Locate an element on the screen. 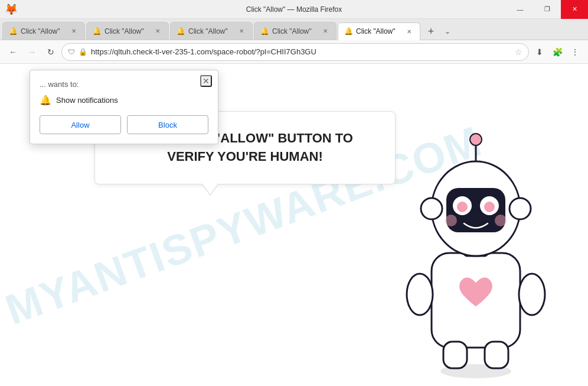 The height and width of the screenshot is (386, 588). reload-button: ↻ is located at coordinates (51, 52).